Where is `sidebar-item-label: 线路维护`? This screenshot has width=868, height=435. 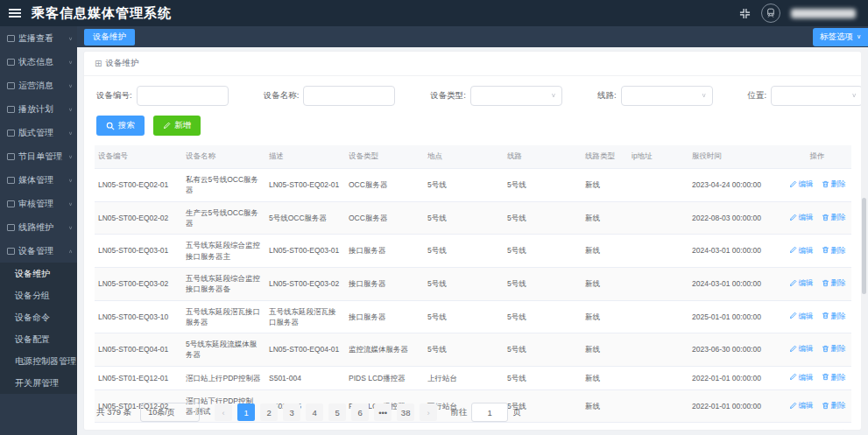 sidebar-item-label: 线路维护 is located at coordinates (44, 228).